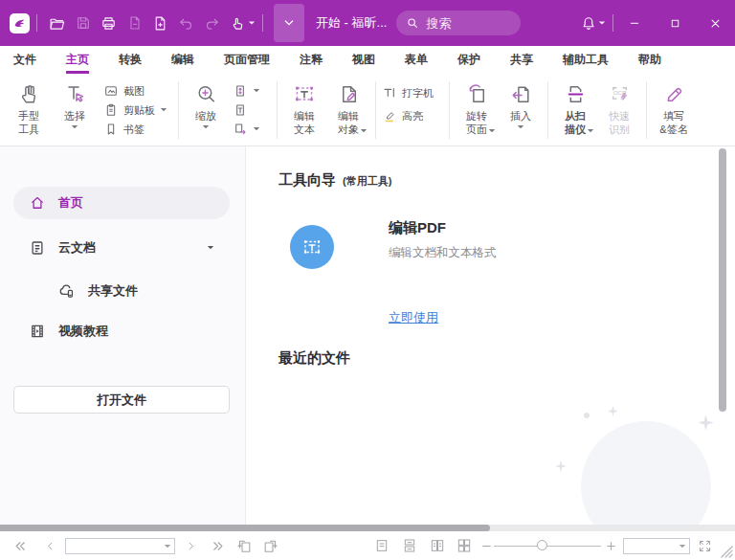  What do you see at coordinates (217, 546) in the screenshot?
I see `last-page-button` at bounding box center [217, 546].